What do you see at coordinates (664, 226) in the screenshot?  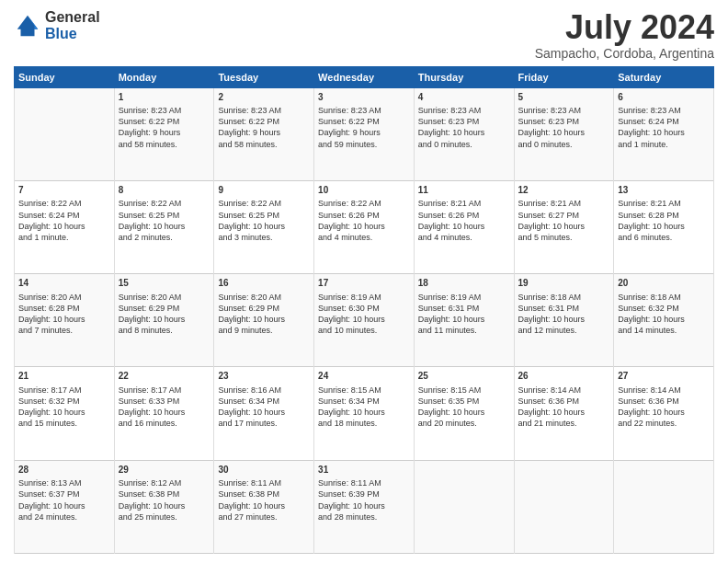 I see `calendar-cell: 13Sunrise: 8:21 AMSunset: 6:28 PMDayligh…` at bounding box center [664, 226].